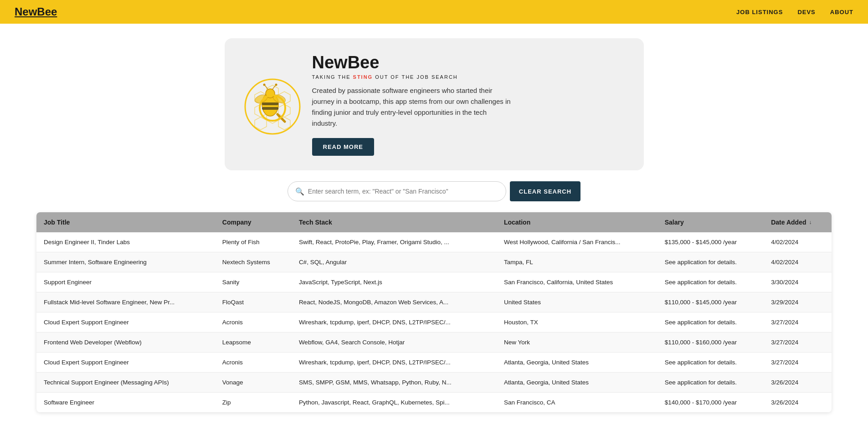 This screenshot has height=440, width=868. What do you see at coordinates (412, 107) in the screenshot?
I see `hero-description: Created by passionate software engineers…` at bounding box center [412, 107].